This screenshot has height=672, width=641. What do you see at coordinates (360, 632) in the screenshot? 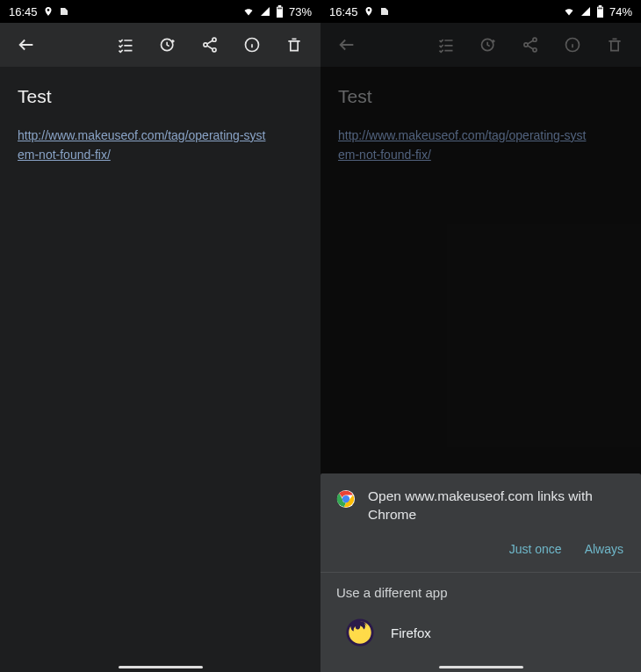
I see `firefox-icon` at bounding box center [360, 632].